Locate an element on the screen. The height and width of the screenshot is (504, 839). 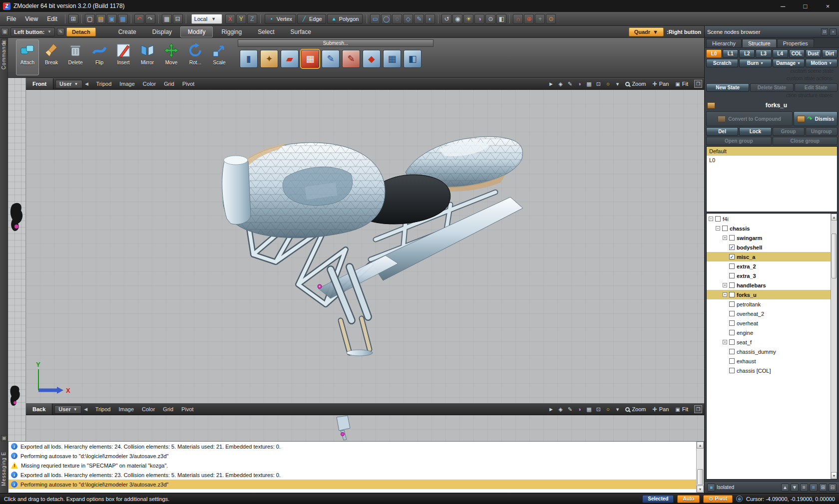
tool-insert-button: Insert is located at coordinates (123, 57).